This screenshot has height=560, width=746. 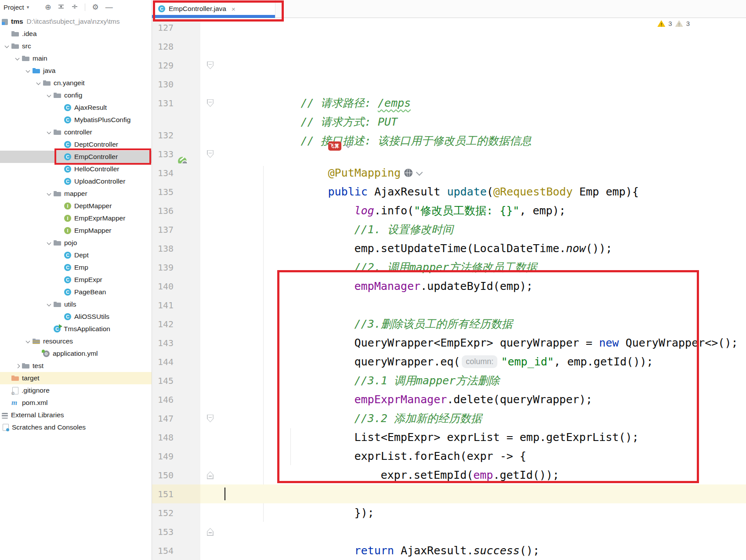 What do you see at coordinates (449, 418) in the screenshot?
I see `code-line: 147 exprList.forEach(expr -> {` at bounding box center [449, 418].